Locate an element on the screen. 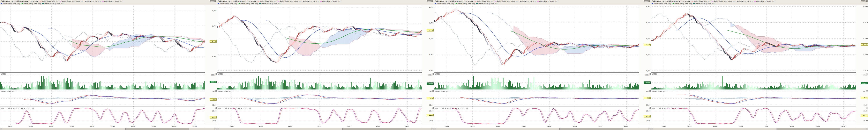 Image resolution: width=868 pixels, height=130 pixels. current-stoch-badge: 55.20 is located at coordinates (430, 115).